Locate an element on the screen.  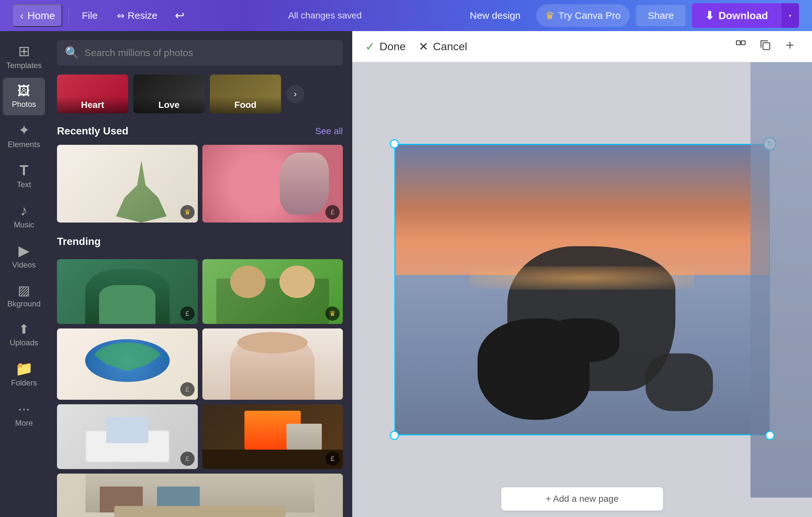
templates-icon: ⊞ is located at coordinates (24, 51).